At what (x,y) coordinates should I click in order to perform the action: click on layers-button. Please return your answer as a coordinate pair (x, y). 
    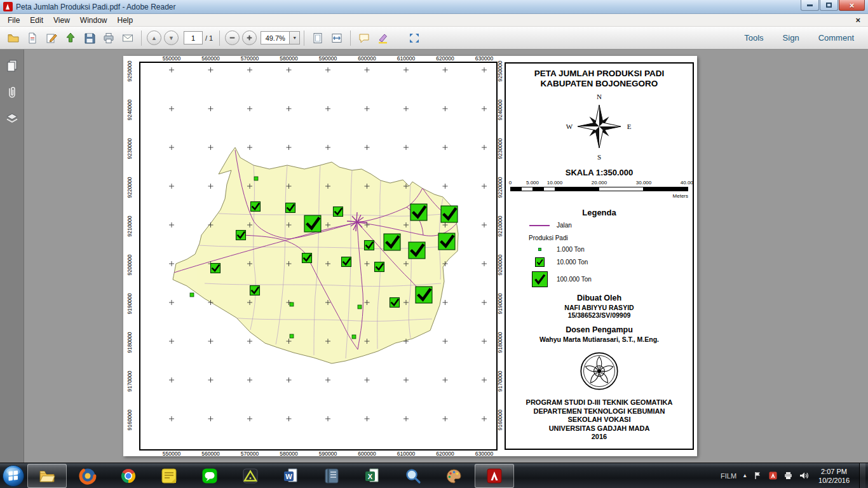
    Looking at the image, I should click on (12, 119).